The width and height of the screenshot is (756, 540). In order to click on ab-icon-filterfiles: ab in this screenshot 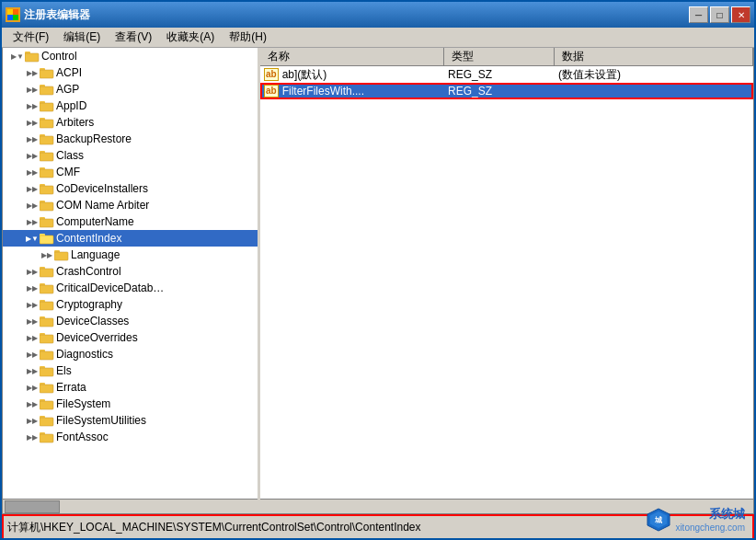, I will do `click(271, 91)`.